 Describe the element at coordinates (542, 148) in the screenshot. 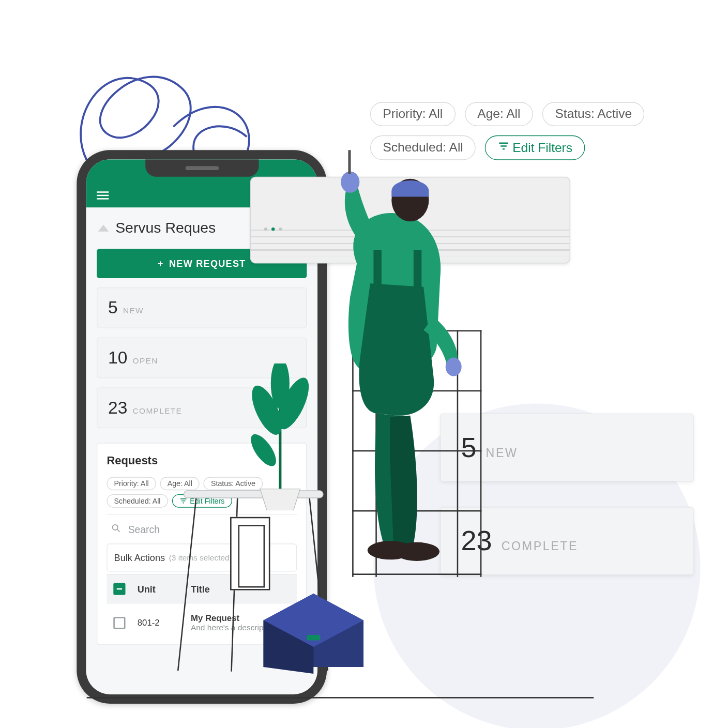

I see `callout-edit-label: Edit Filters` at that location.